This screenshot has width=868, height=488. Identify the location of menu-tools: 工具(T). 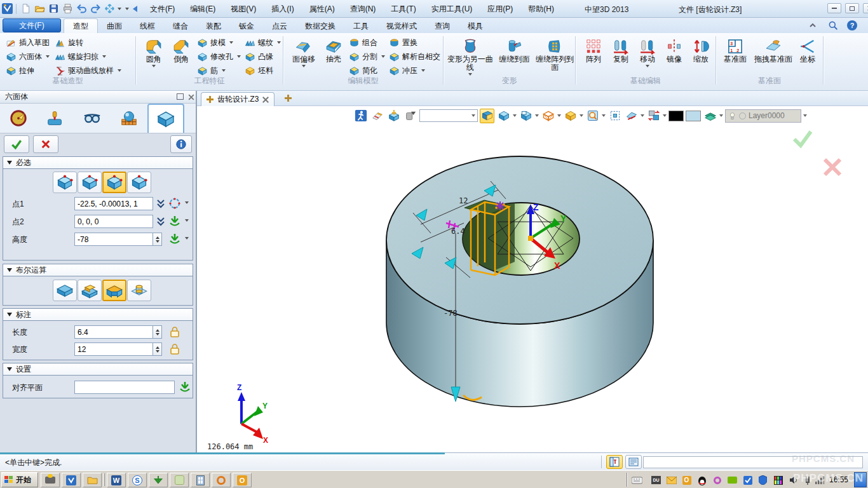
(403, 9).